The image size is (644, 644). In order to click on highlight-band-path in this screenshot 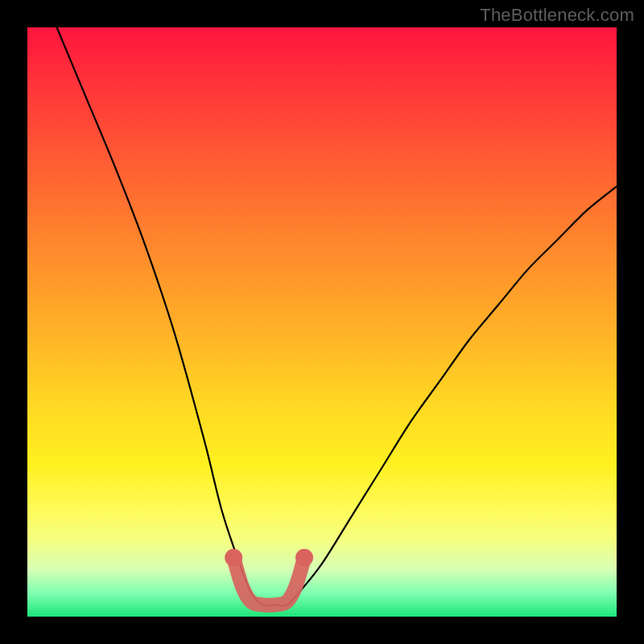, I will do `click(269, 581)`.